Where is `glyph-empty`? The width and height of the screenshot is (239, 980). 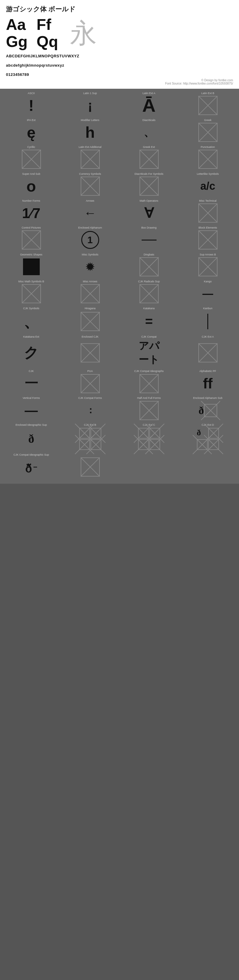 glyph-empty is located at coordinates (90, 467).